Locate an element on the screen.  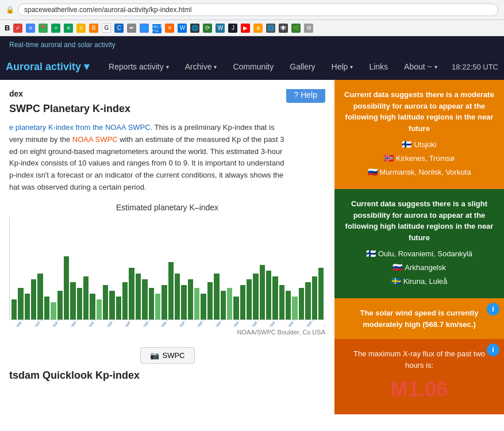
bookmark-youtube: ▶ is located at coordinates (245, 28).